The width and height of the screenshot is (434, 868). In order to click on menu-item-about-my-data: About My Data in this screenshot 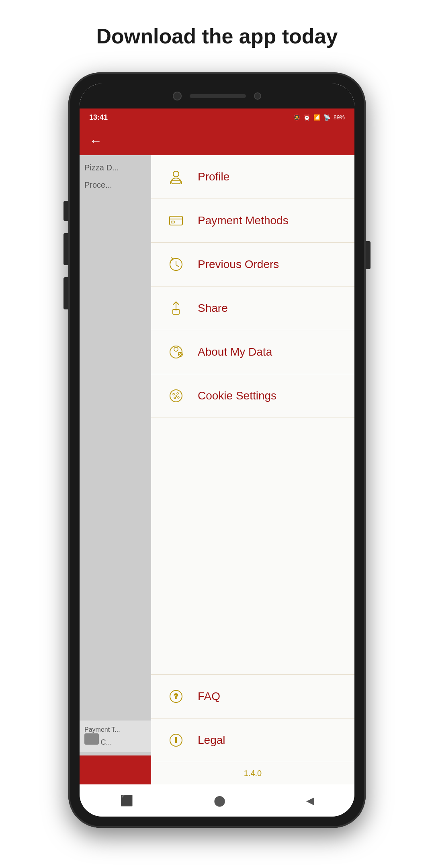, I will do `click(253, 352)`.